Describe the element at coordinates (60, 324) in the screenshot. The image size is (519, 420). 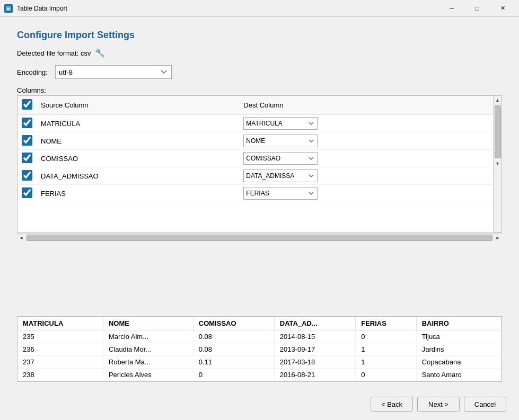
I see `preview-col-header: MATRICULA` at that location.